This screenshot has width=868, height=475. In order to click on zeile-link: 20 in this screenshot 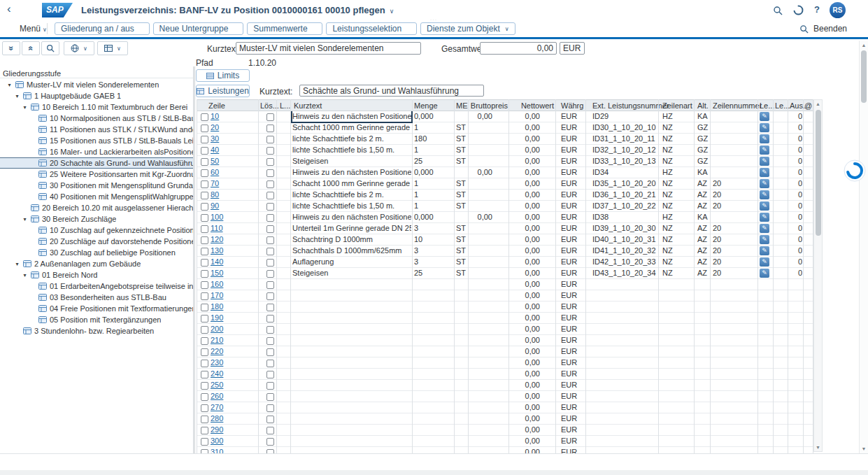, I will do `click(228, 127)`.